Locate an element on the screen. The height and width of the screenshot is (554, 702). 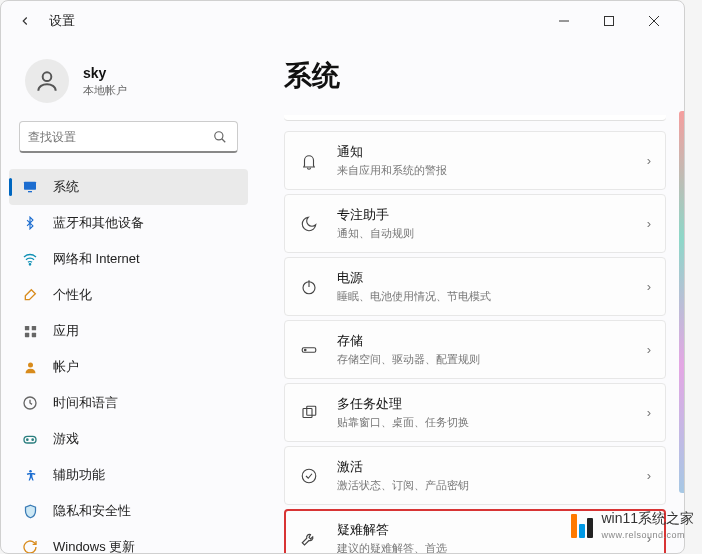
sidebar-item-label: 辅助功能 is located at coordinates (79, 475).